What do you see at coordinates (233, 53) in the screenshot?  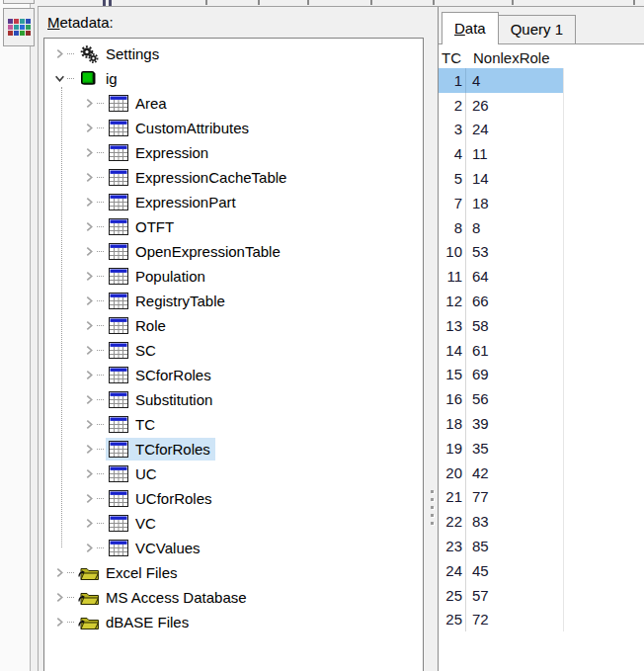 I see `tree-item-settings: Settings` at bounding box center [233, 53].